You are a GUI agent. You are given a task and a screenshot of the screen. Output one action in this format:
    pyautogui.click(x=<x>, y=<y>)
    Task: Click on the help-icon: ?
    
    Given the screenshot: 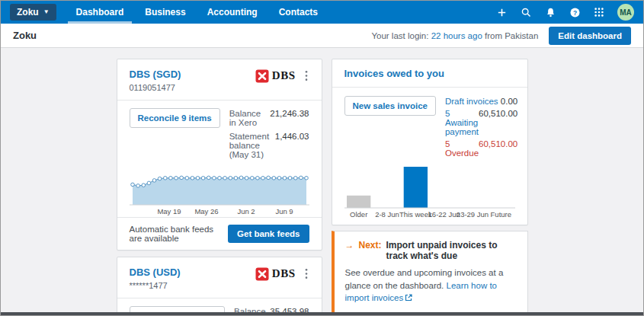 What is the action you would take?
    pyautogui.click(x=575, y=12)
    